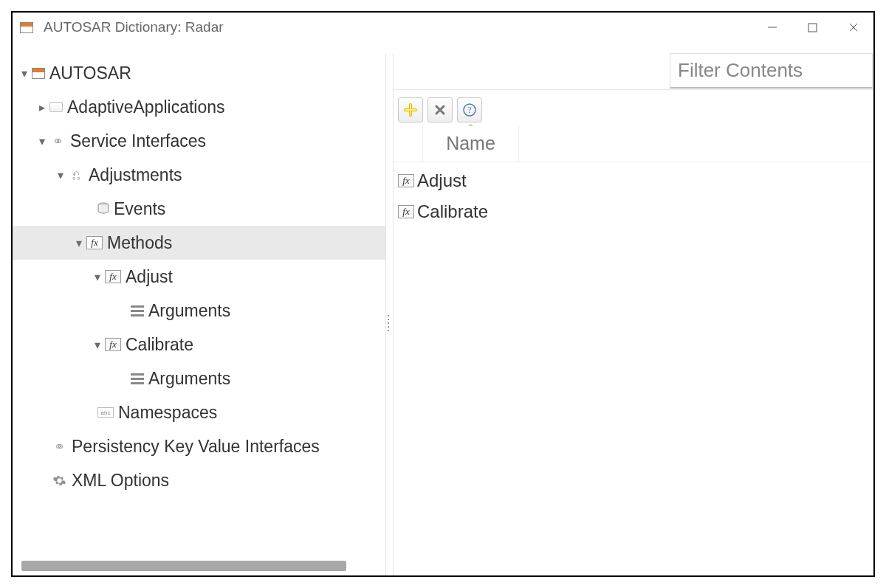  What do you see at coordinates (27, 28) in the screenshot?
I see `app-icon` at bounding box center [27, 28].